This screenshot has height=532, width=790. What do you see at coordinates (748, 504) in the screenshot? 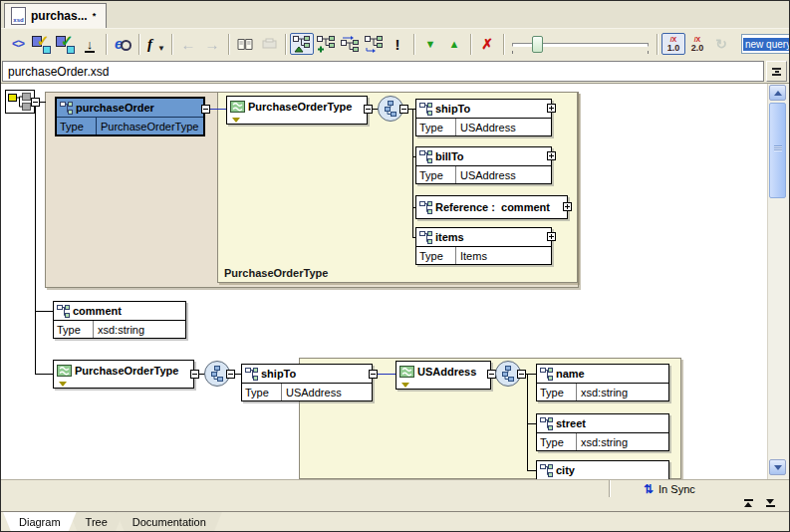
I see `expand-pane-up-button` at bounding box center [748, 504].